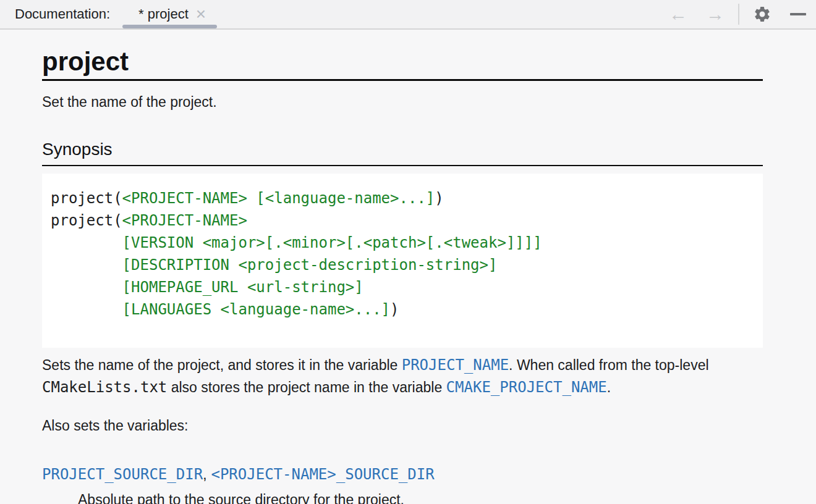 This screenshot has height=504, width=816. Describe the element at coordinates (402, 198) in the screenshot. I see `code-line: project(<PROJECT-NAME> [<language-name>.…` at that location.